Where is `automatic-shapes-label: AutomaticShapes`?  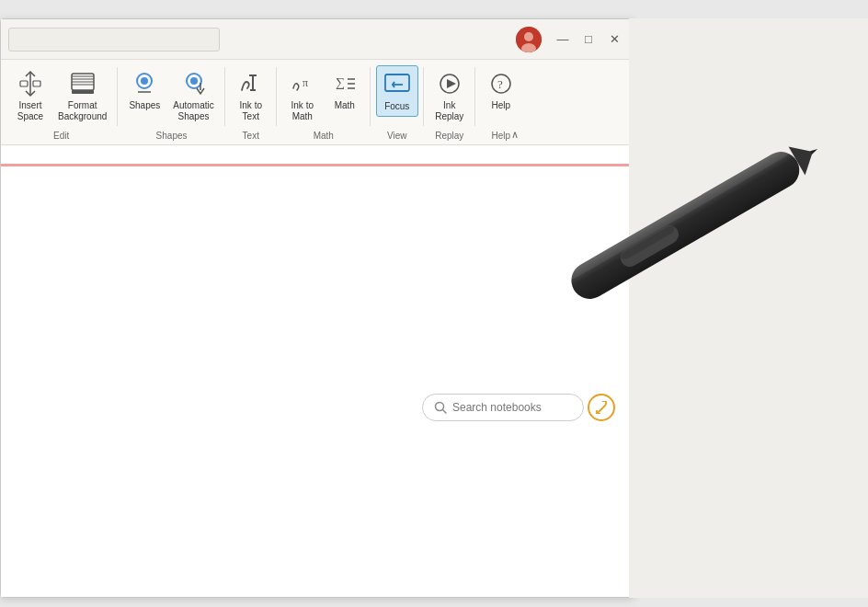
automatic-shapes-label: AutomaticShapes is located at coordinates (193, 111).